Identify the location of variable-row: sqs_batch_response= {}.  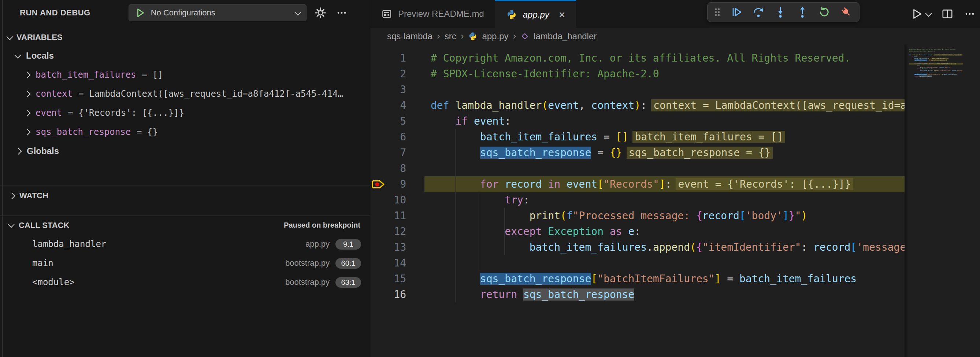
(185, 132).